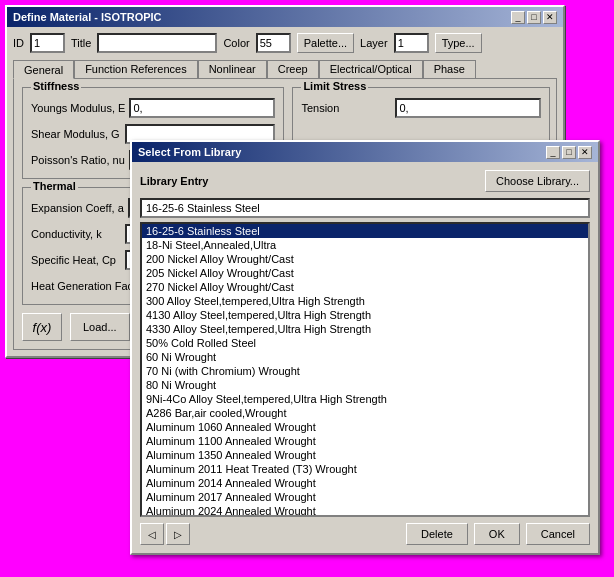 The width and height of the screenshot is (614, 577). Describe the element at coordinates (365, 441) in the screenshot. I see `list-item: Aluminum 1100 Annealed Wrought` at that location.